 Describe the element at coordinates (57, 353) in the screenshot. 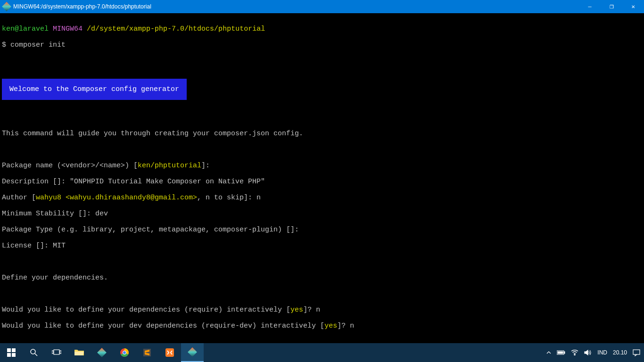

I see `taskview-icon` at that location.